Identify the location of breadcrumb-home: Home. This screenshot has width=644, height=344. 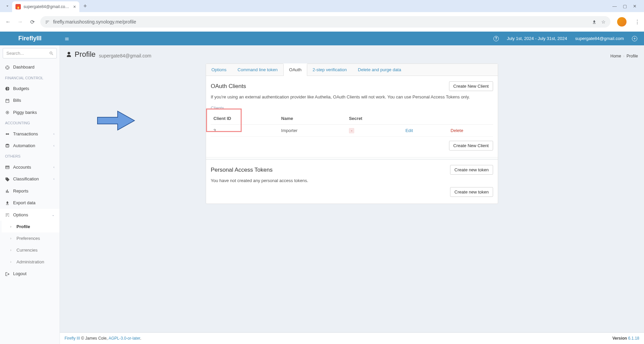
(616, 56).